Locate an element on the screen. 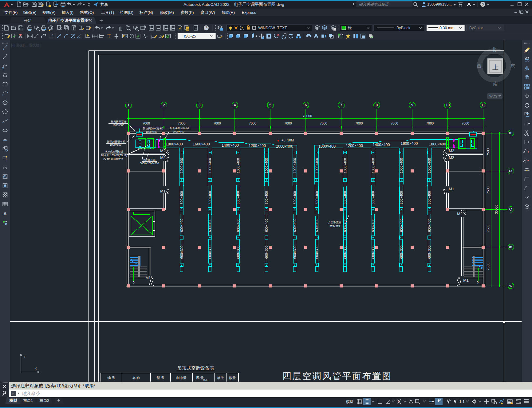 The width and height of the screenshot is (532, 408). svg-text: 新风对开调节阀 is located at coordinates (116, 142).